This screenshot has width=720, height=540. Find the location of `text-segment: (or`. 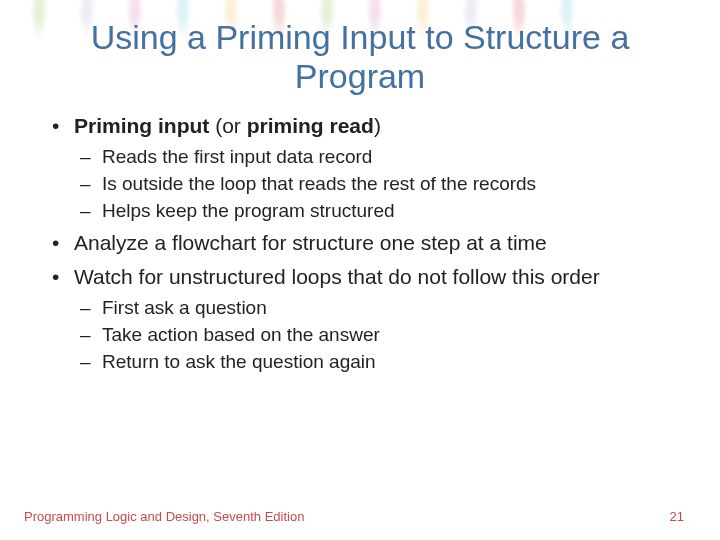

text-segment: (or is located at coordinates (228, 126).